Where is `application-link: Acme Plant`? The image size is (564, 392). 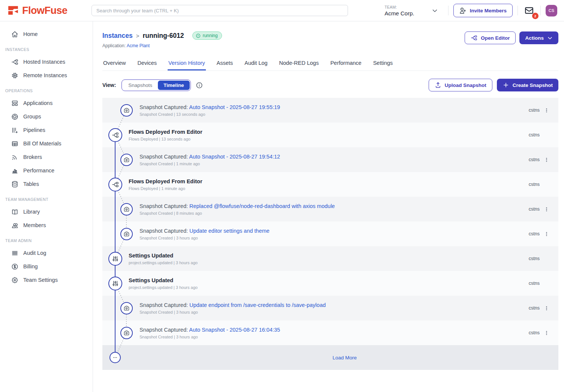 application-link: Acme Plant is located at coordinates (138, 46).